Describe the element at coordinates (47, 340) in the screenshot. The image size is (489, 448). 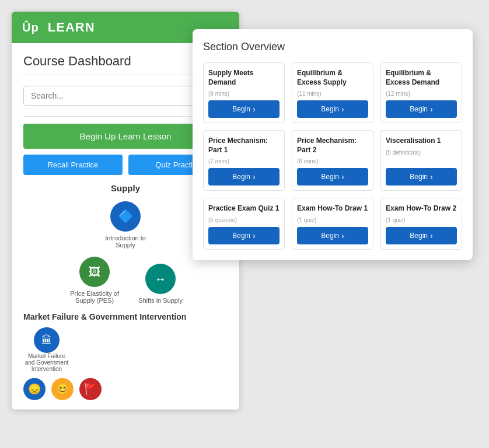
I see `market-failure-icon: 🏛` at that location.